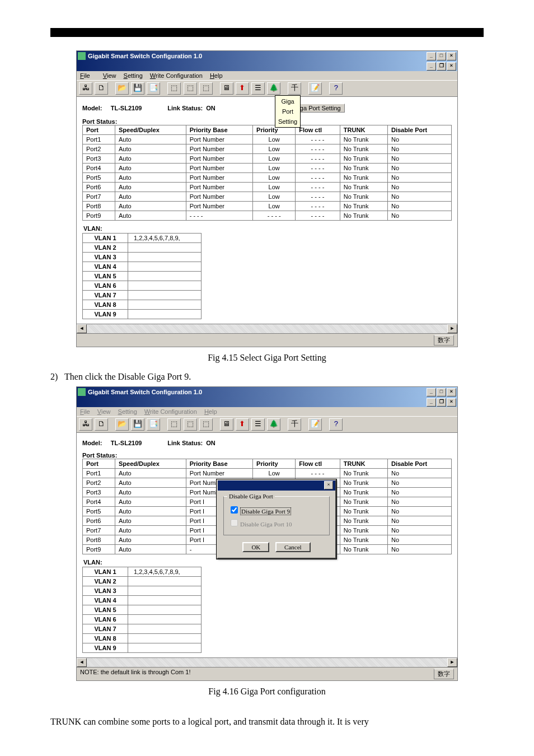  What do you see at coordinates (268, 187) in the screenshot?
I see `table-row: Port6AutoPort NumberLow- - - -No TrunkNo` at bounding box center [268, 187].